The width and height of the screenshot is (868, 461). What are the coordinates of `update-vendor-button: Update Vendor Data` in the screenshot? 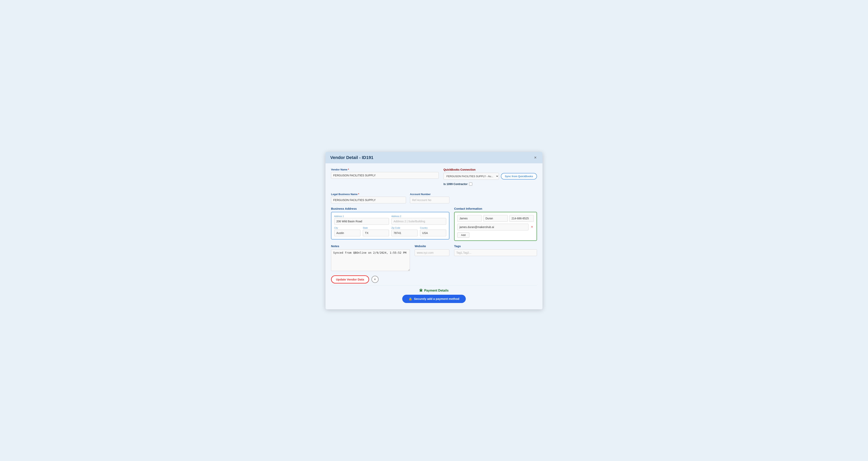 It's located at (350, 279).